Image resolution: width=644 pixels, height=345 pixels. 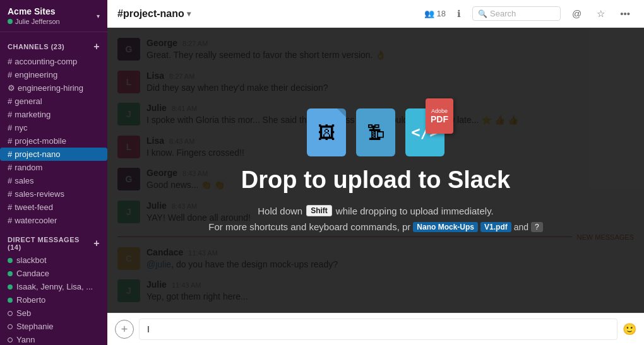 What do you see at coordinates (459, 14) in the screenshot?
I see `info-icon: ℹ` at bounding box center [459, 14].